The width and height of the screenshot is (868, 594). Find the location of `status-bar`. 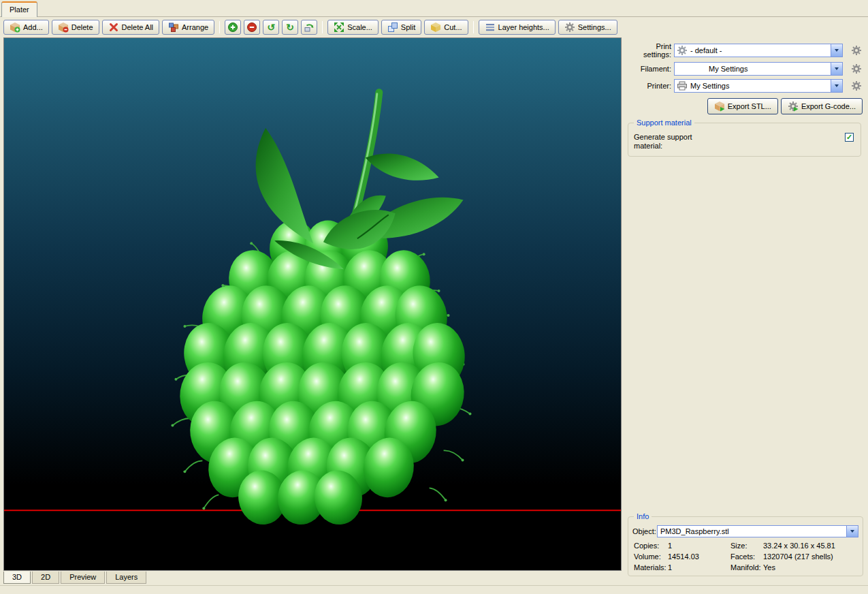

status-bar is located at coordinates (434, 590).